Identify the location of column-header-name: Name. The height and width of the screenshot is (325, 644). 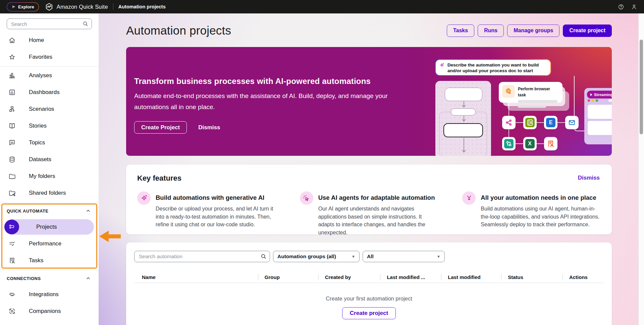
(196, 277).